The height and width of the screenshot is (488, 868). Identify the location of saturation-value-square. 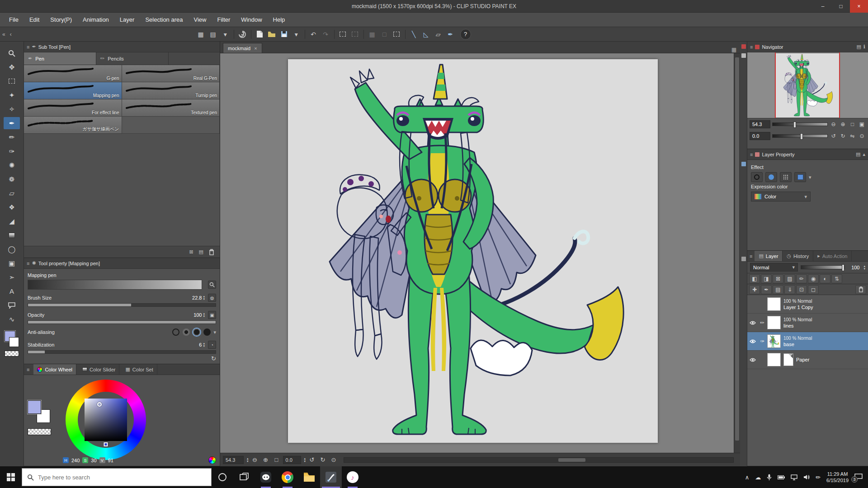
(106, 420).